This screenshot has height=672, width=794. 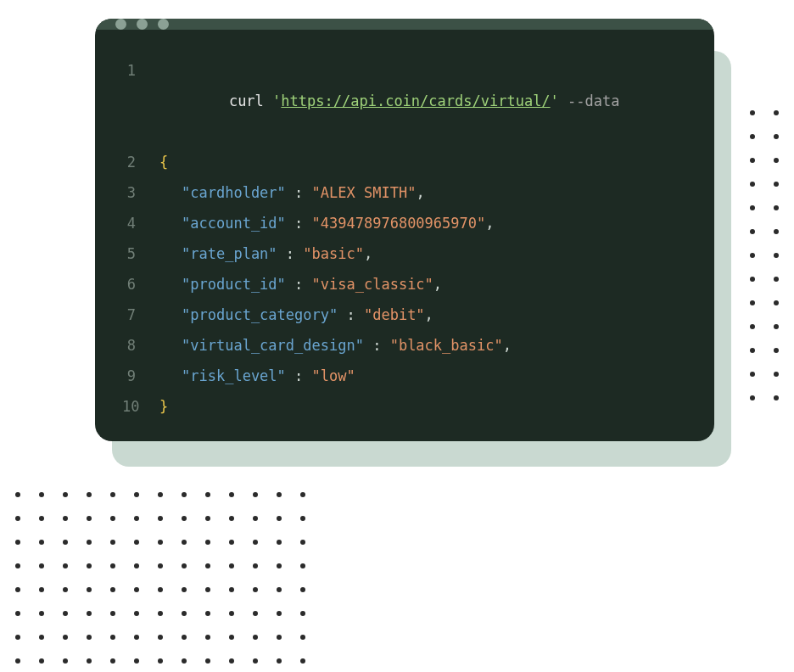 I want to click on json-value: "basic", so click(x=333, y=254).